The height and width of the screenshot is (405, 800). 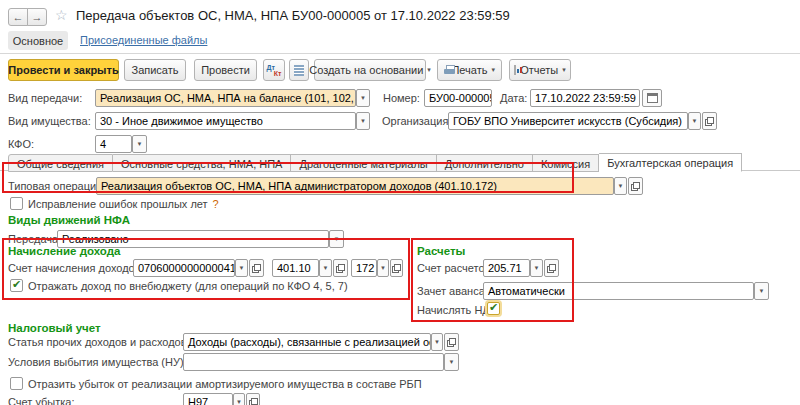 I want to click on debit-credit-icon: ДтКт, so click(x=274, y=70).